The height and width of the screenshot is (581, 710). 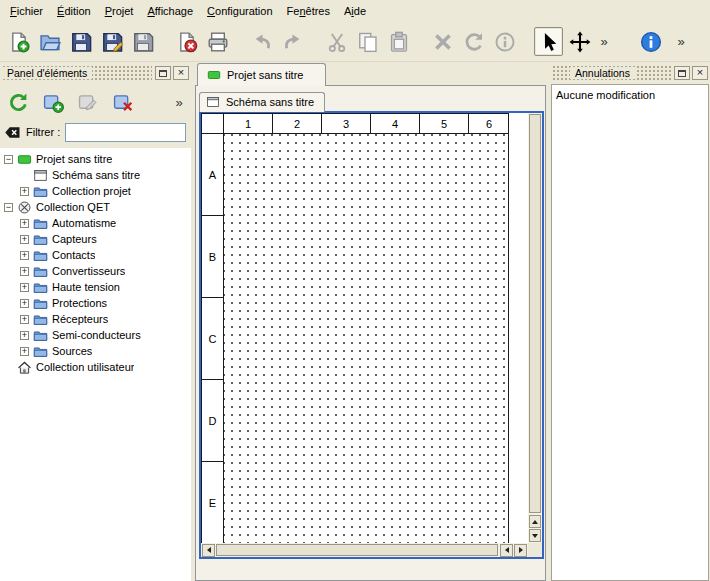 I want to click on edit-element-button, so click(x=88, y=102).